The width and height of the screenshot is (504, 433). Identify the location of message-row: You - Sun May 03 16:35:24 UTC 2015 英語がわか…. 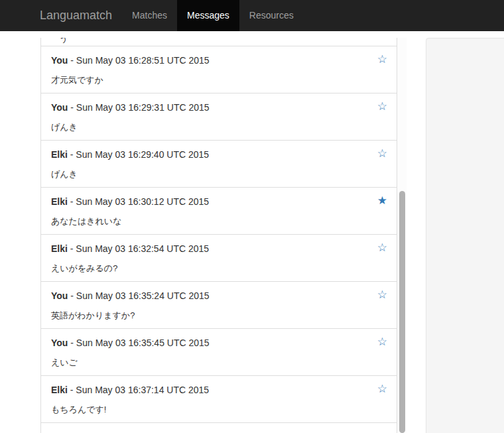
(219, 305).